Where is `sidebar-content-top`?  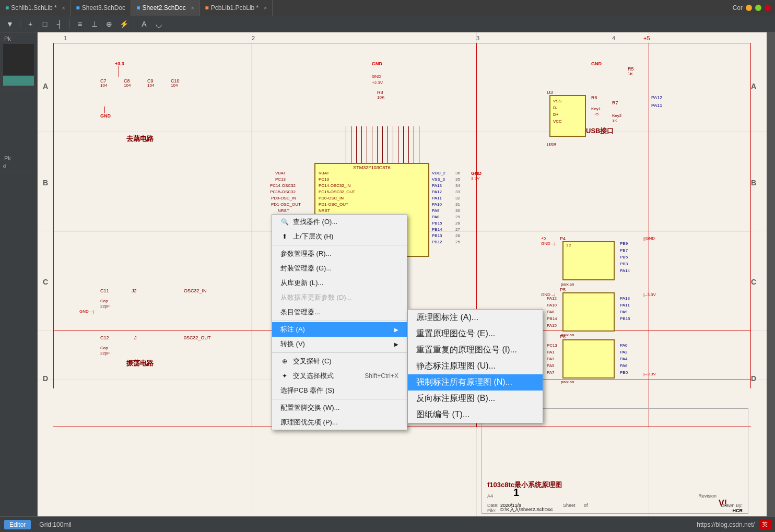
sidebar-content-top is located at coordinates (19, 60).